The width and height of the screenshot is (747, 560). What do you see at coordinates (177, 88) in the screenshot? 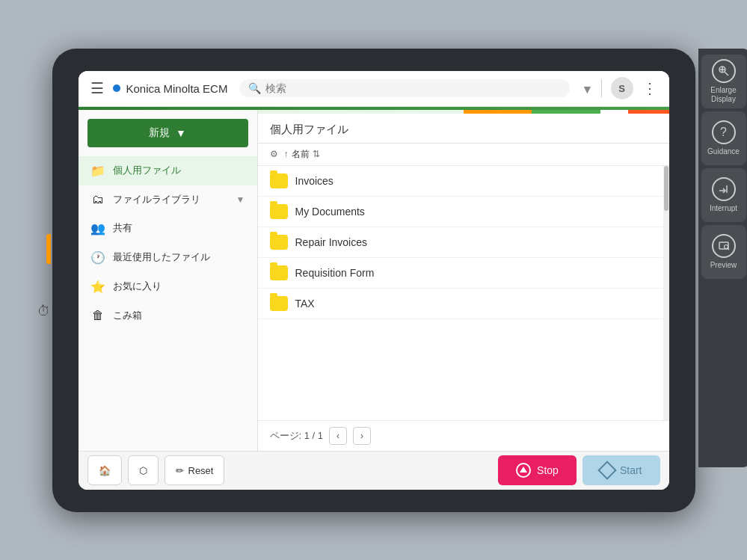
I see `app-title: Konica Minolta ECM` at bounding box center [177, 88].